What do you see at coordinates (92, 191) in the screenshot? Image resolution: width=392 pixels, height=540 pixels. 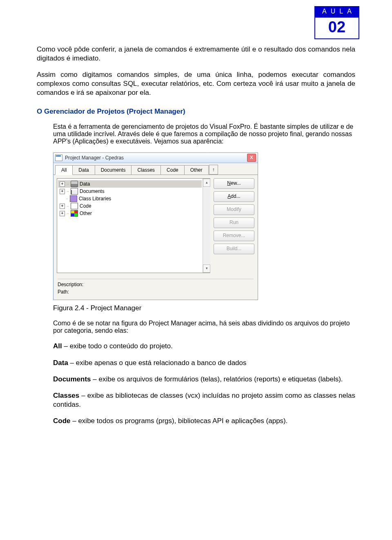 I see `tree-label: Documents` at bounding box center [92, 191].